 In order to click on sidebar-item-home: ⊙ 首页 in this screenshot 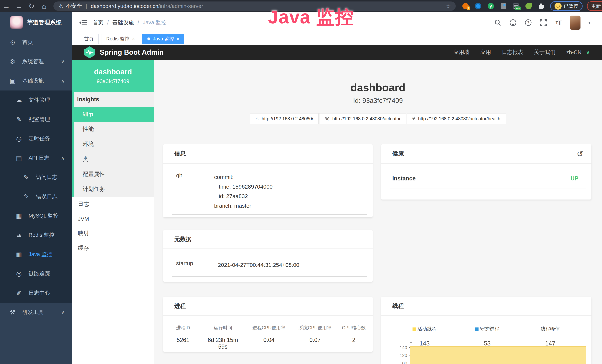, I will do `click(36, 43)`.